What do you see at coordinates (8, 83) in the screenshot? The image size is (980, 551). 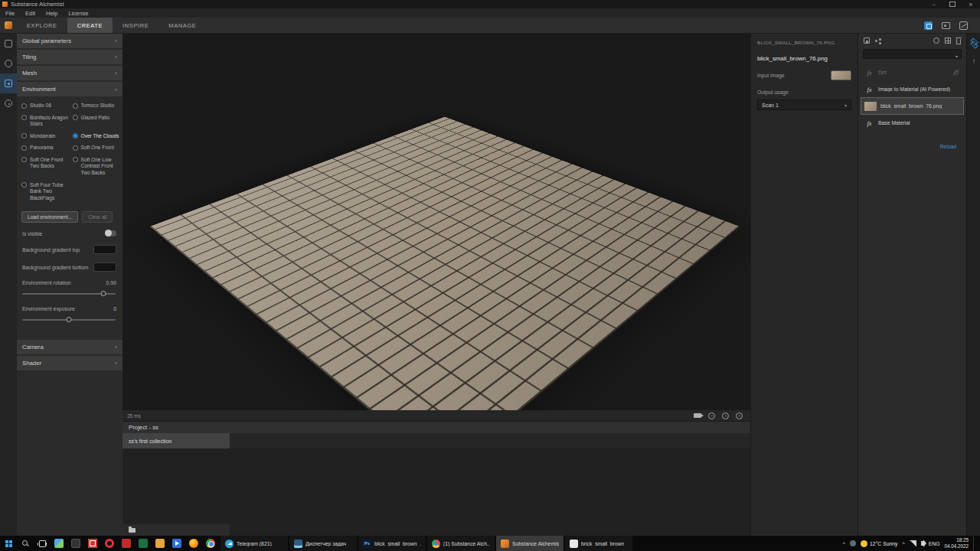 I see `lab-panel-icon` at bounding box center [8, 83].